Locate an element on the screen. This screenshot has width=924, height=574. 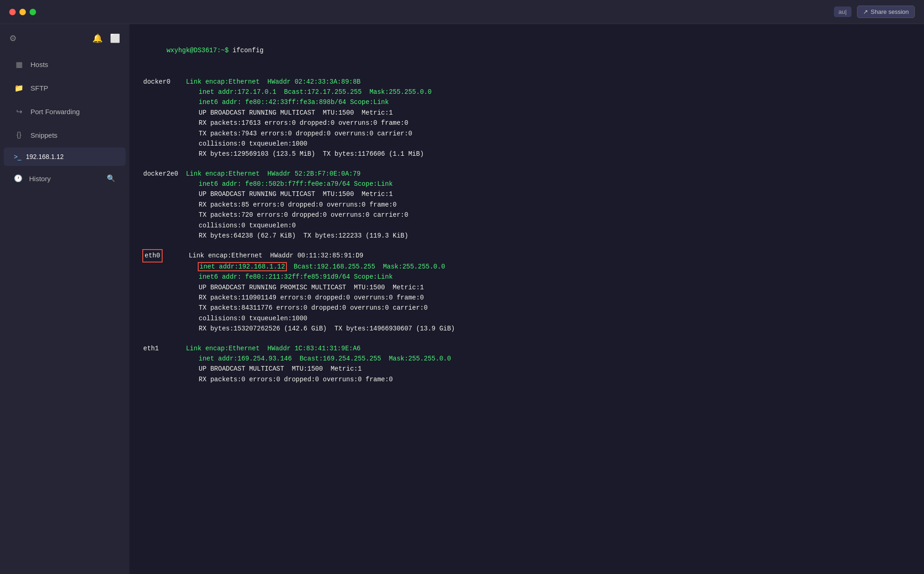
iface-block-docker0: docker0 Link encap:Ethernet HWaddr 02:42… is located at coordinates (527, 118).